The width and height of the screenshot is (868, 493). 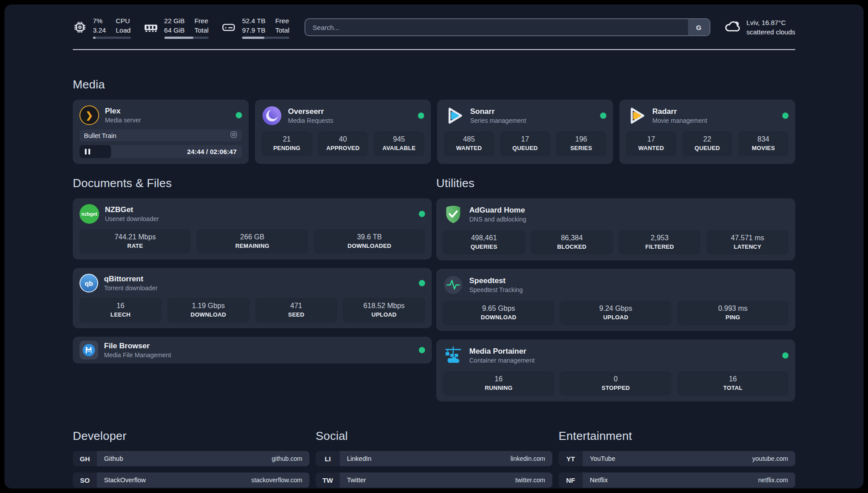 I want to click on stat-leech: 16 LEECH, so click(x=121, y=310).